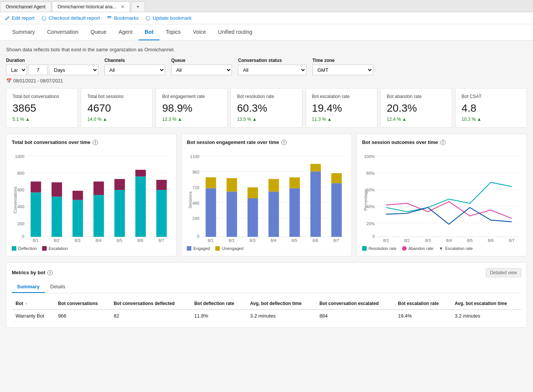 The height and width of the screenshot is (392, 533). I want to click on tab-conversation: Conversation, so click(63, 32).